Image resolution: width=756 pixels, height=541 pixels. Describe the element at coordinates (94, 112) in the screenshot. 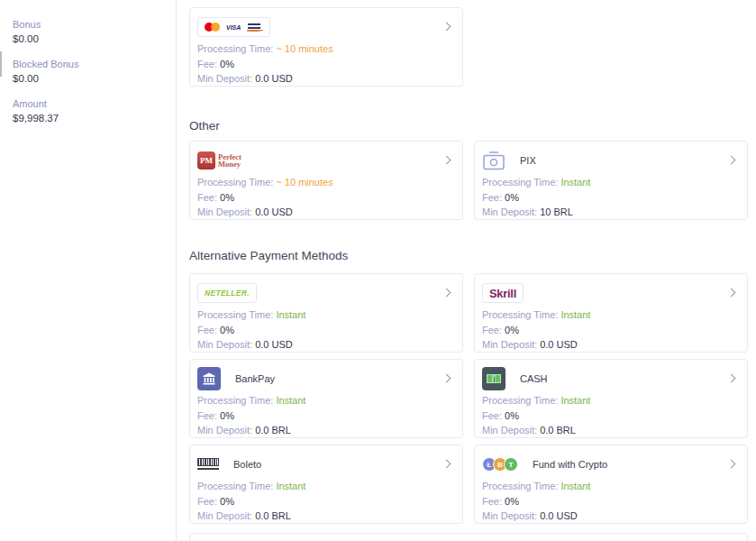

I see `amount-stat: Amount $9,998.37` at that location.